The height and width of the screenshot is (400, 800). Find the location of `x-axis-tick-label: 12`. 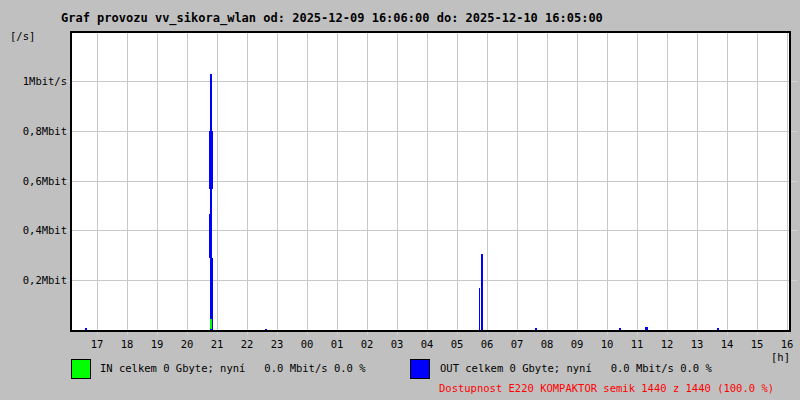

x-axis-tick-label: 12 is located at coordinates (667, 344).